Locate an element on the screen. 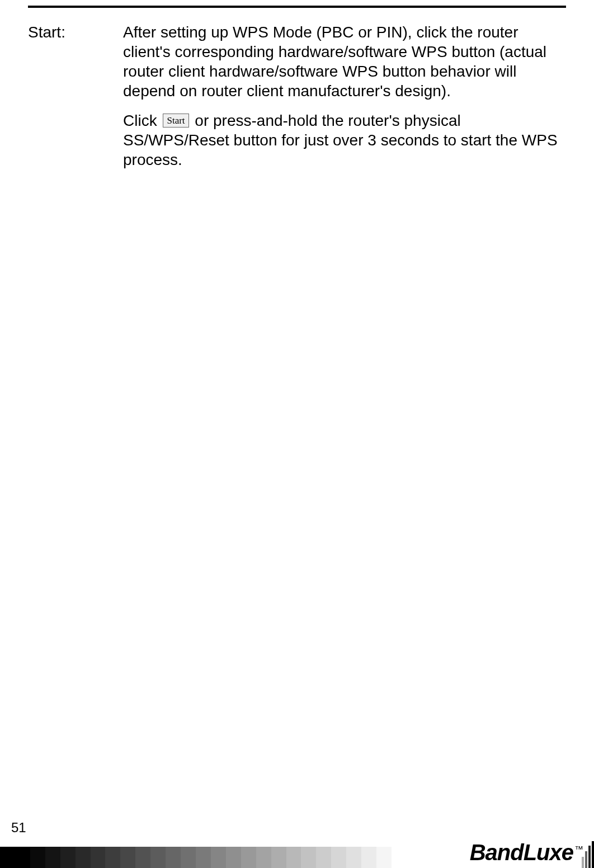  top-rule is located at coordinates (297, 7).